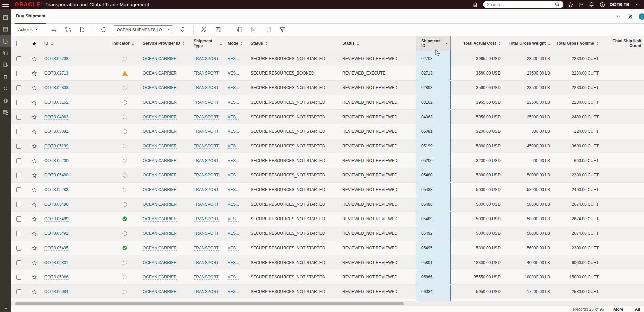 Image resolution: width=644 pixels, height=312 pixels. I want to click on id-link: OOTB.05866, so click(56, 277).